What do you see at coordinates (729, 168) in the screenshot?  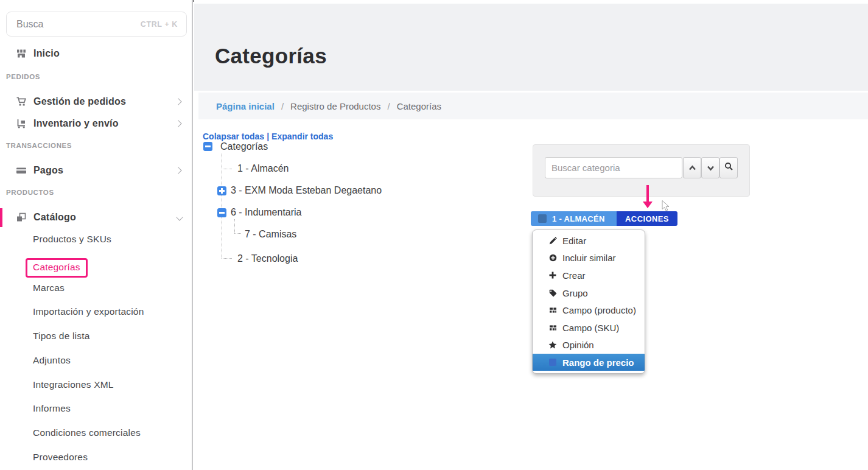 I see `search-category-button` at bounding box center [729, 168].